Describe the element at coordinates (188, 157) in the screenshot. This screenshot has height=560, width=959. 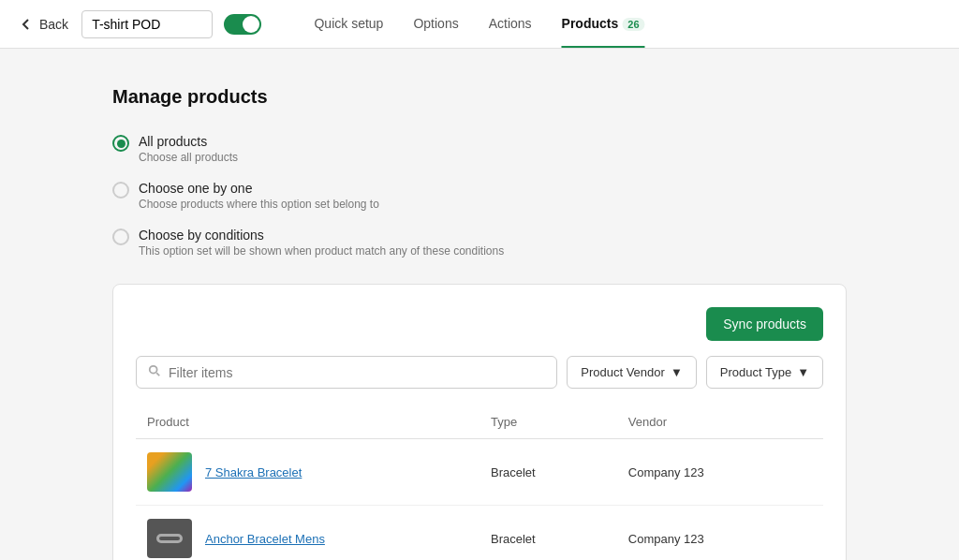
I see `radio-all-products-desc: Choose all products` at that location.